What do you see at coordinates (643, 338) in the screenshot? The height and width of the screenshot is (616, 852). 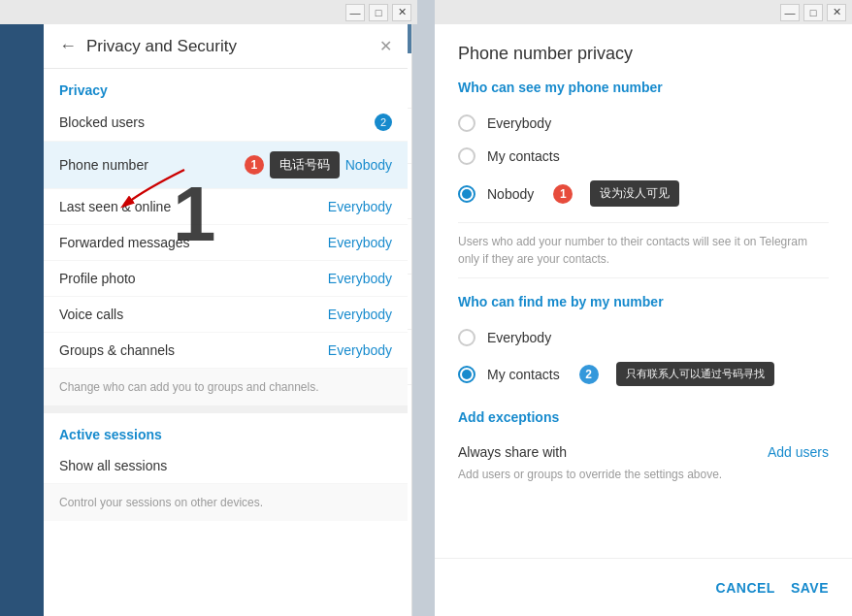 I see `radio-everybody-2: Everybody` at bounding box center [643, 338].